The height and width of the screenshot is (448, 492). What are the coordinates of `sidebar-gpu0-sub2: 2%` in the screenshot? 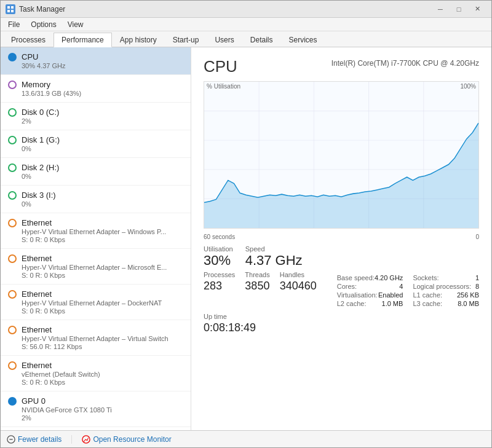 It's located at (96, 418).